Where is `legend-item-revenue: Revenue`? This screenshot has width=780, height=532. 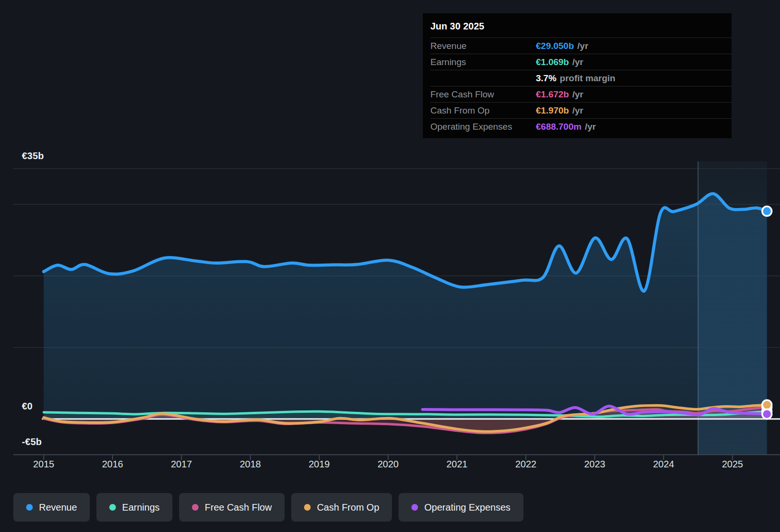
legend-item-revenue: Revenue is located at coordinates (51, 507).